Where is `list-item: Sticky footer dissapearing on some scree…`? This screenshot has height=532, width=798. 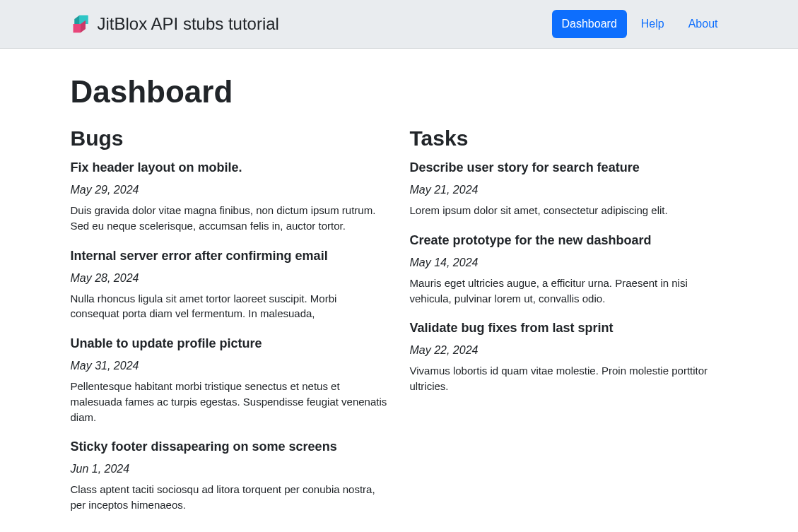 list-item: Sticky footer dissapearing on some scree… is located at coordinates (230, 475).